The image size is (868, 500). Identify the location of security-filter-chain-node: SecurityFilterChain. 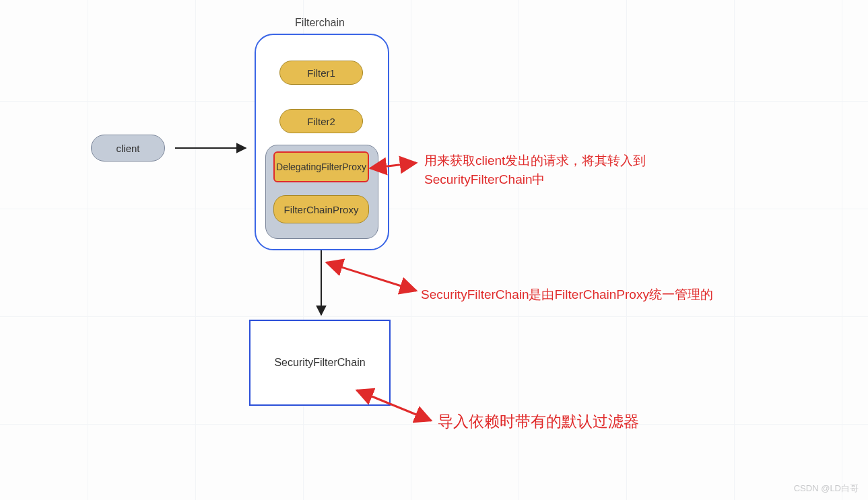
(320, 363).